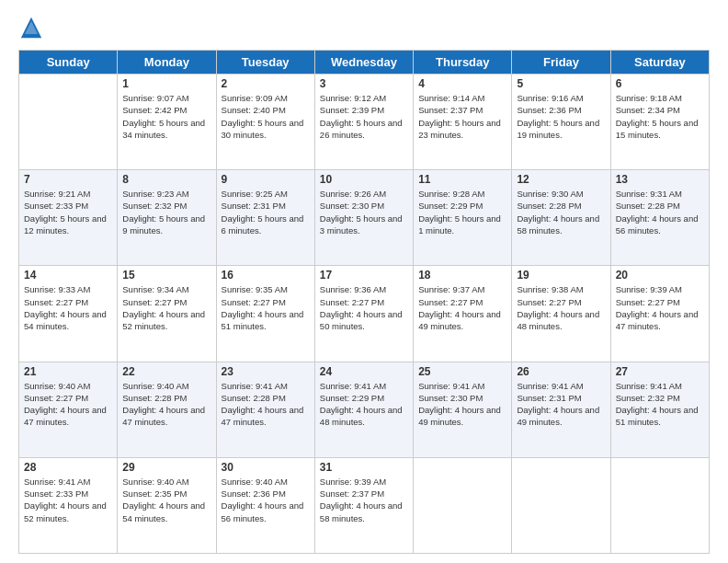 The width and height of the screenshot is (728, 563). Describe the element at coordinates (364, 307) in the screenshot. I see `cell-info: Sunrise: 9:36 AMSunset: 2:27 PMDaylight:…` at that location.